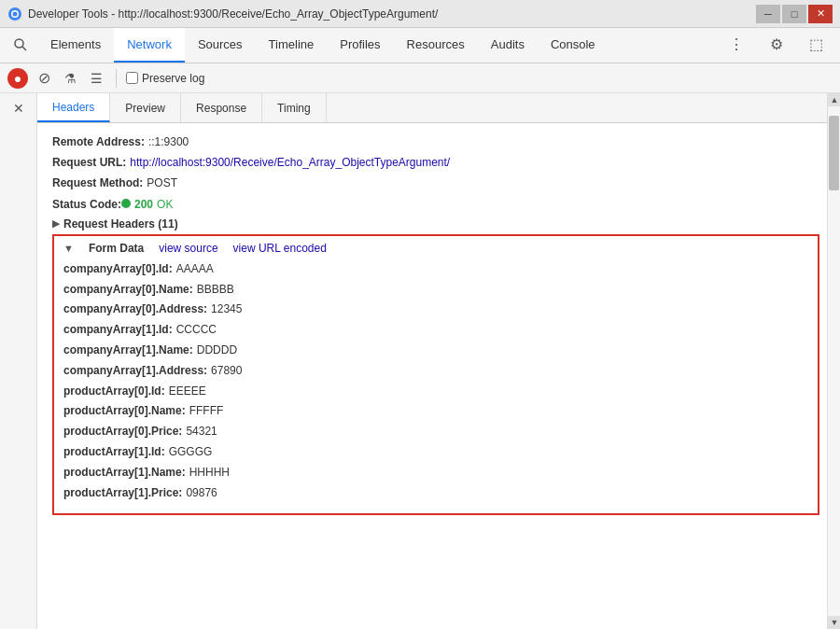  Describe the element at coordinates (420, 14) in the screenshot. I see `title-bar: Developer Tools - http://localhost:9300/…` at that location.